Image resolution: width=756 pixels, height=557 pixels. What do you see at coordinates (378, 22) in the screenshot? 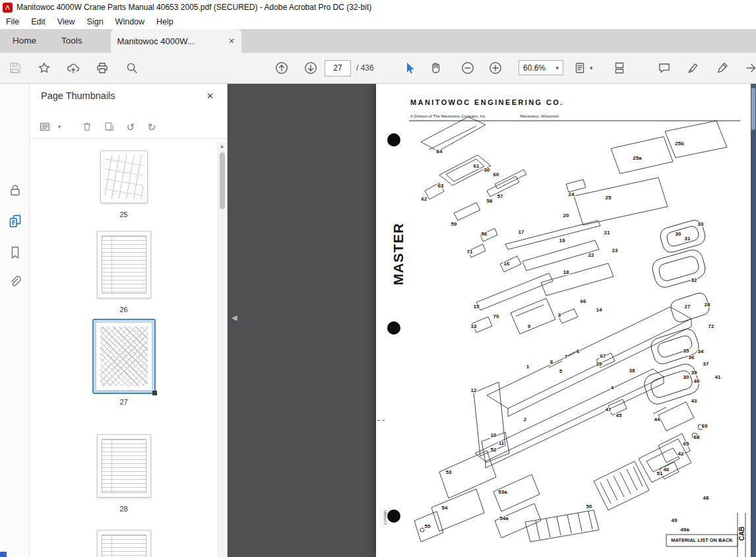
I see `menu-bar: File Edit View Sign Window Help` at bounding box center [378, 22].